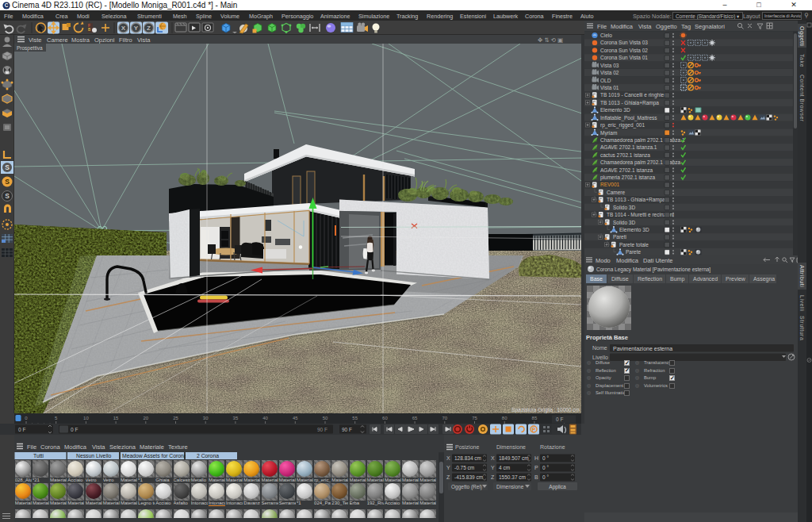 This screenshot has width=812, height=522. I want to click on svg-text: 10, so click(86, 418).